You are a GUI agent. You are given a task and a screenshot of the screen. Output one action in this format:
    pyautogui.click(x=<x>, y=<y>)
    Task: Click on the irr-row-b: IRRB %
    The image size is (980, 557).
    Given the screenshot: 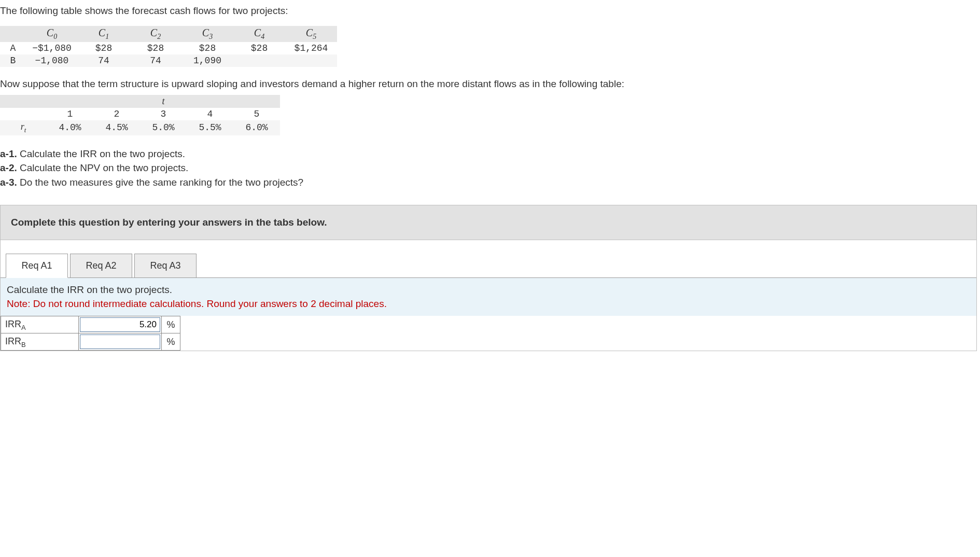 What is the action you would take?
    pyautogui.click(x=91, y=342)
    